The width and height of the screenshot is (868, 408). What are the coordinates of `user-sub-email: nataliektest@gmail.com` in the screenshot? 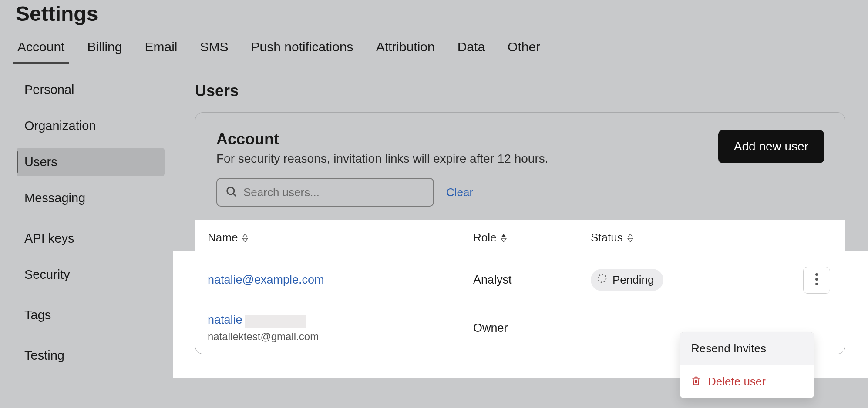 It's located at (340, 337).